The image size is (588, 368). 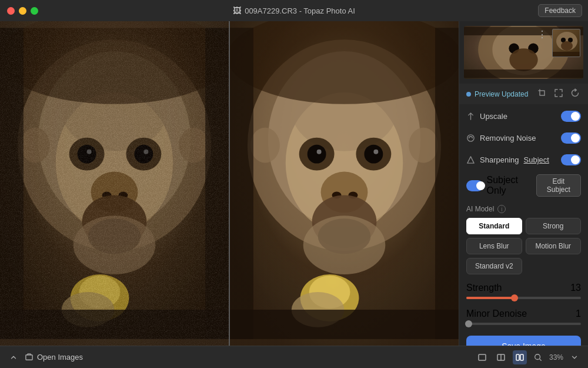 I want to click on preview-status-text: Preview Updated, so click(x=501, y=94).